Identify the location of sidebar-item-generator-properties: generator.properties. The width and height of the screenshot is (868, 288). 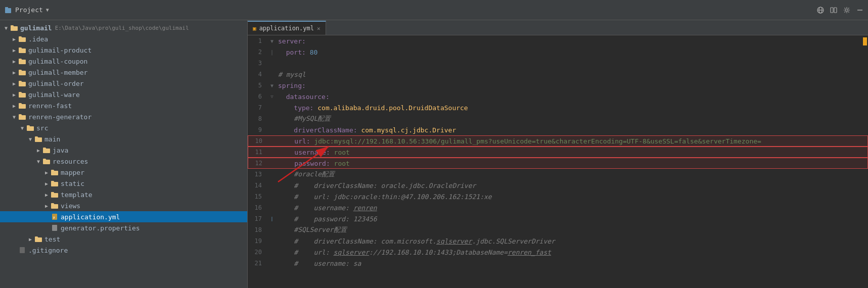
(123, 228).